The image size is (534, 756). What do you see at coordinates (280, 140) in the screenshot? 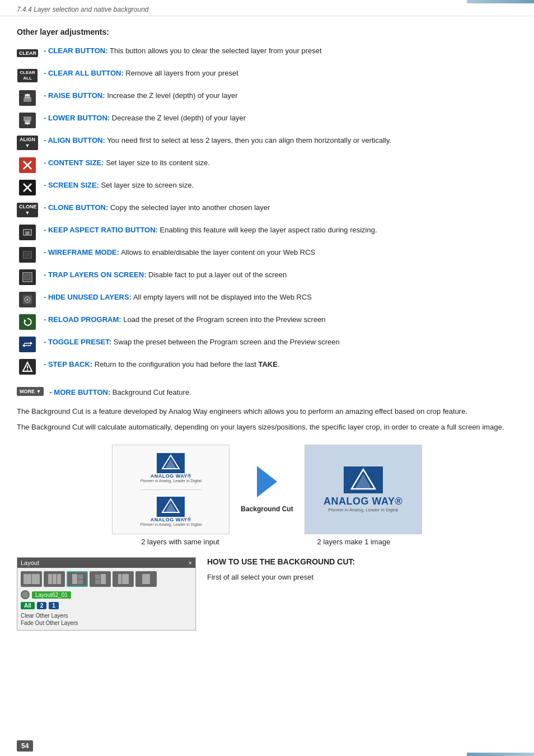
I see `item-text-align: - ALIGN BUTTON: You need first to select…` at bounding box center [280, 140].